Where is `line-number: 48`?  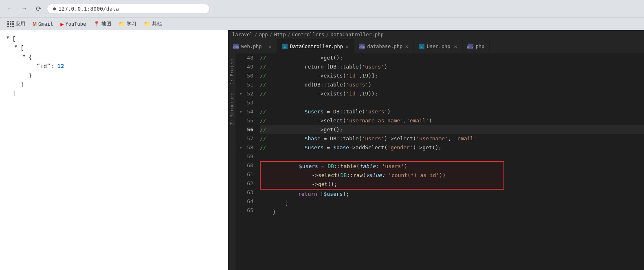
line-number: 48 is located at coordinates (246, 58).